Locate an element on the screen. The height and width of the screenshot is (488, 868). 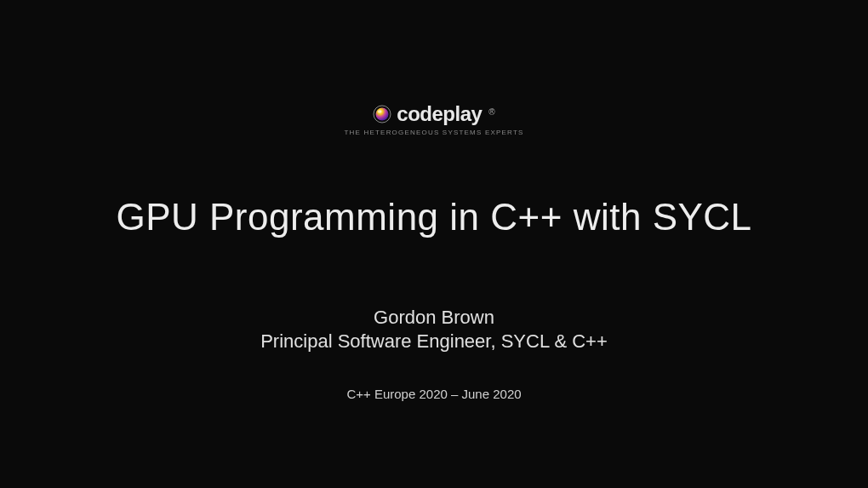
author-name: Gordon Brown is located at coordinates (434, 318).